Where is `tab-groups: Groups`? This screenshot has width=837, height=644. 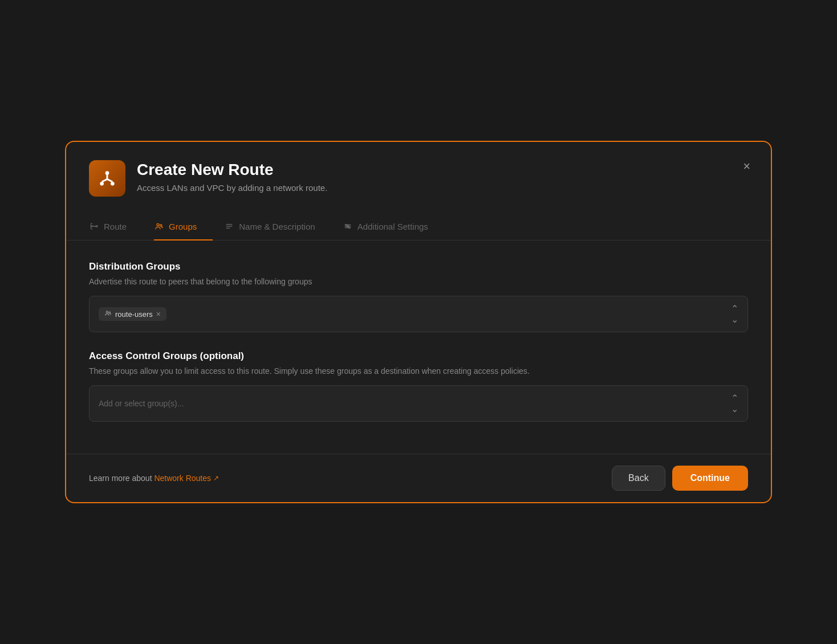 tab-groups: Groups is located at coordinates (184, 227).